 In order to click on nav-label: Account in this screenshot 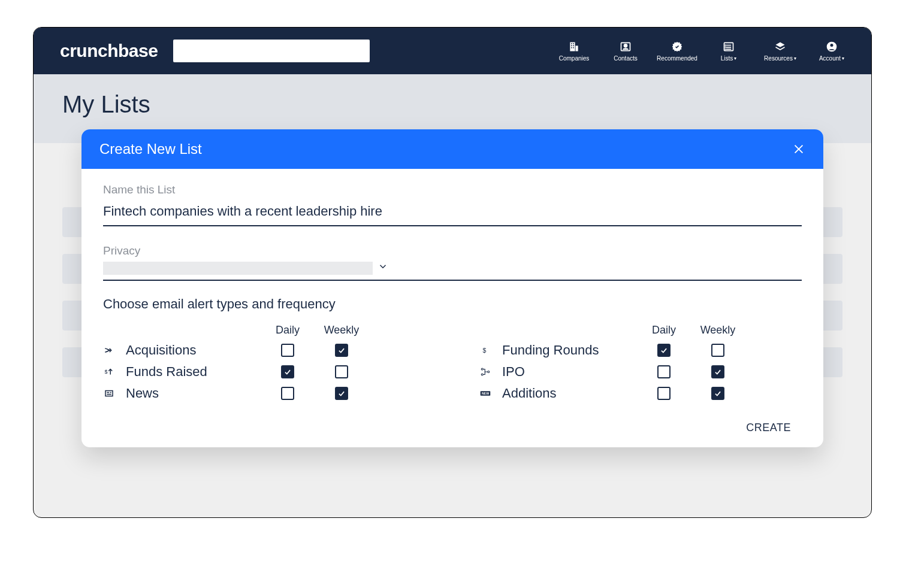, I will do `click(830, 59)`.